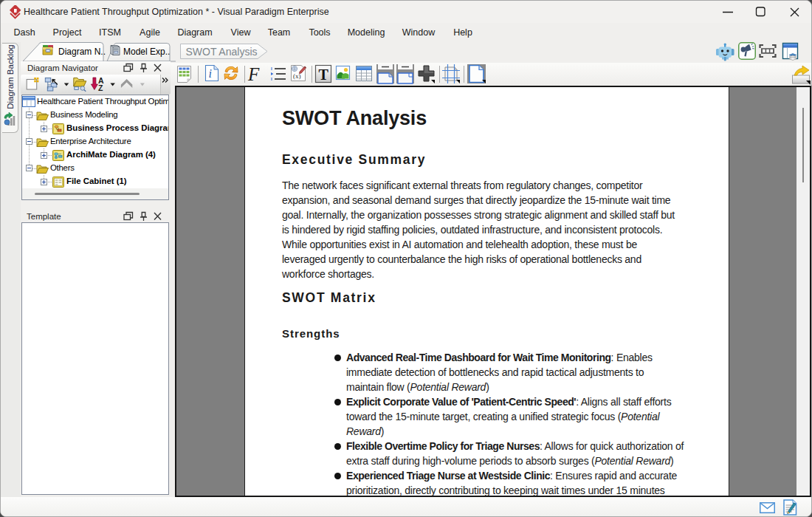 This screenshot has width=812, height=517. Describe the element at coordinates (221, 52) in the screenshot. I see `svg-text: SWOT Analysis` at that location.